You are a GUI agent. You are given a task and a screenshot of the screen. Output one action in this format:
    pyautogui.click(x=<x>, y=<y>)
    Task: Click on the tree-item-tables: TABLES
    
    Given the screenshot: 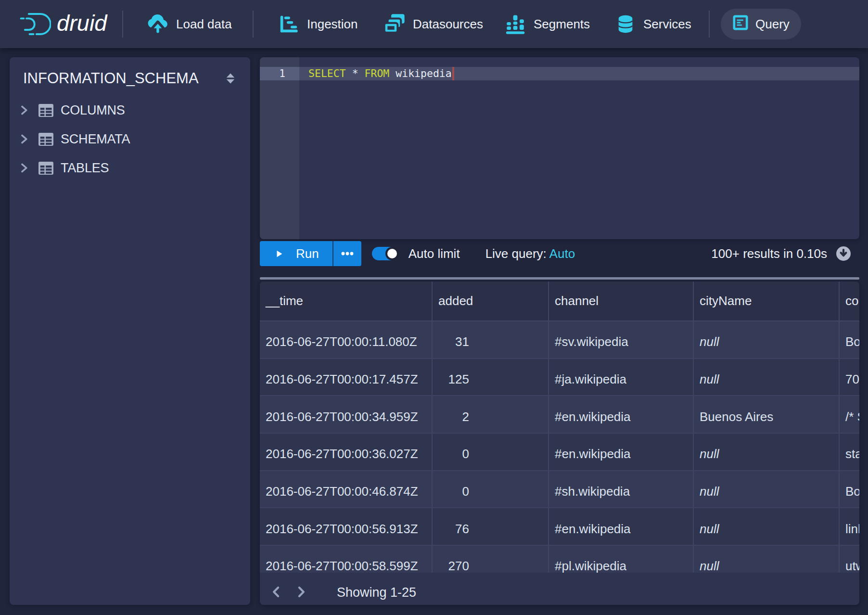 What is the action you would take?
    pyautogui.click(x=130, y=168)
    